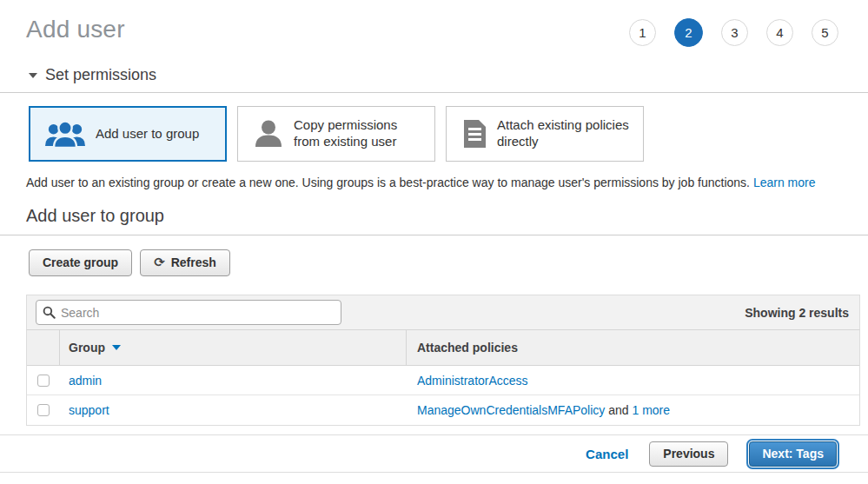 This screenshot has height=484, width=868. What do you see at coordinates (434, 182) in the screenshot?
I see `permissions-description: Add user to an existing group or create …` at bounding box center [434, 182].